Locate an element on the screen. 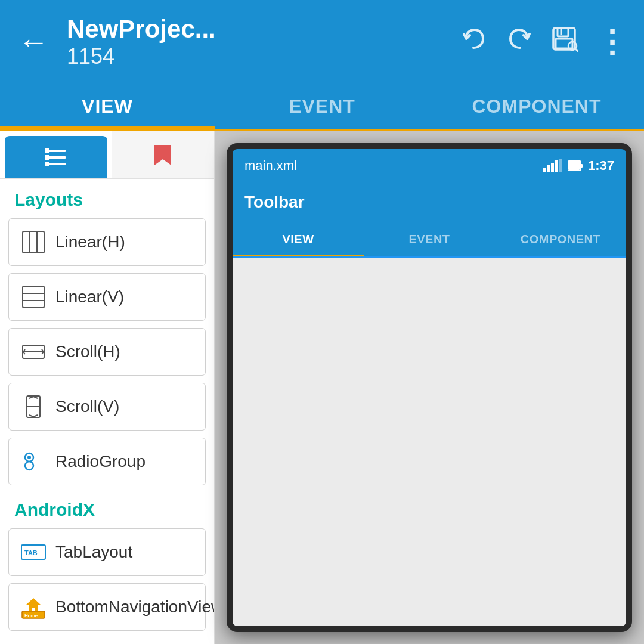 The image size is (644, 644). bottomnav-label: BottomNavigationView is located at coordinates (135, 607).